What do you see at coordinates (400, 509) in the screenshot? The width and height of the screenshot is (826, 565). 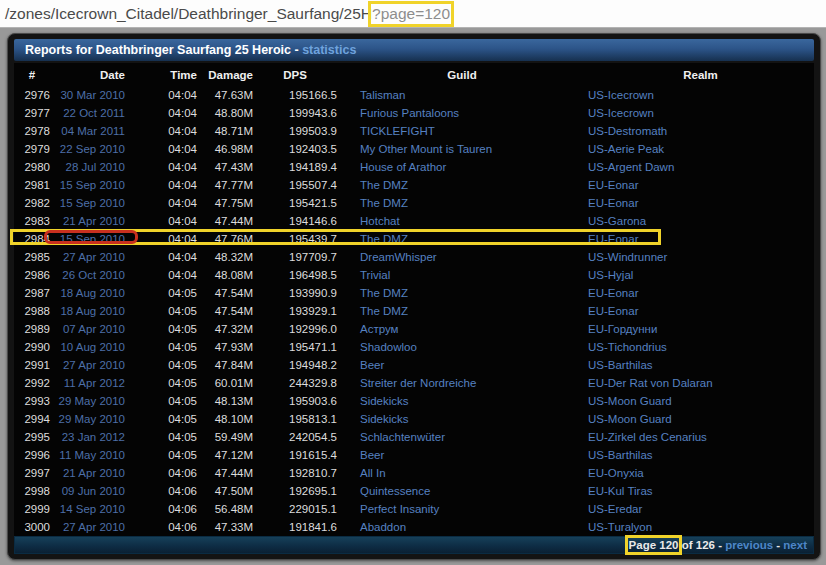 I see `guild-link: Perfect Insanity` at bounding box center [400, 509].